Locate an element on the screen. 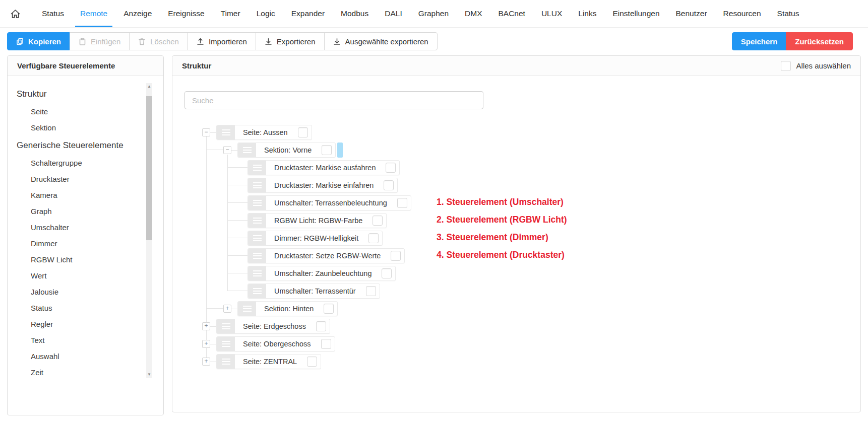 The height and width of the screenshot is (425, 868). export-selected-button: Ausgewählte exportieren is located at coordinates (381, 41).